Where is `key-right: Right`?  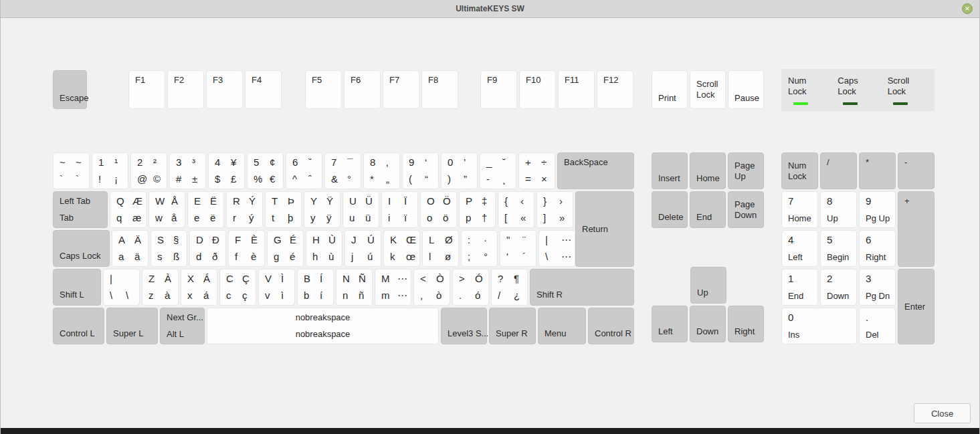
key-right: Right is located at coordinates (746, 324).